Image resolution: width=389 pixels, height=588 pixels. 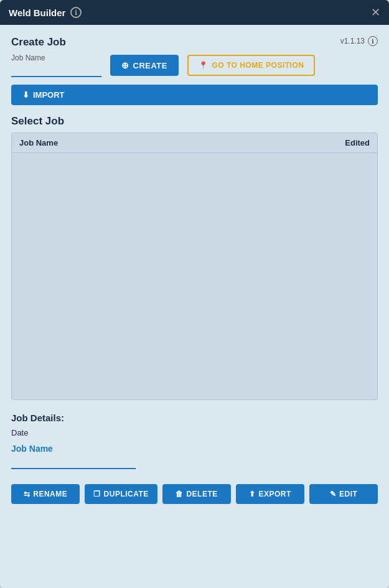 I want to click on goto-home-button: 📍 GO TO HOME POSITION, so click(x=251, y=65).